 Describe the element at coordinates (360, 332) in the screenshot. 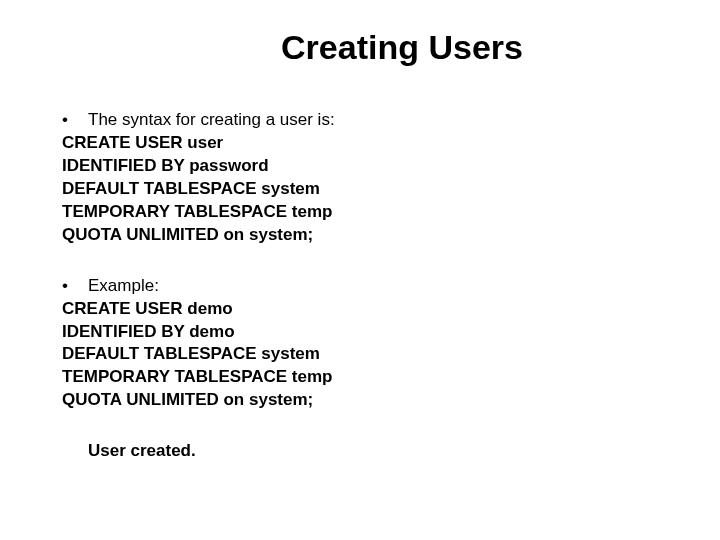

I see `code-line: IDENTIFIED BY demo` at that location.